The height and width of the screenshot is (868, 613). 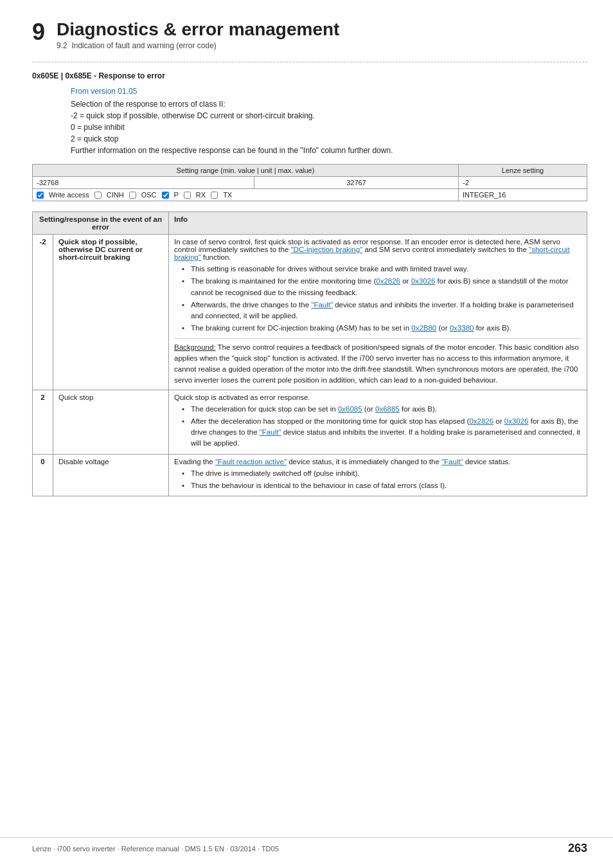 What do you see at coordinates (98, 195) in the screenshot?
I see `cinh-checkbox` at bounding box center [98, 195].